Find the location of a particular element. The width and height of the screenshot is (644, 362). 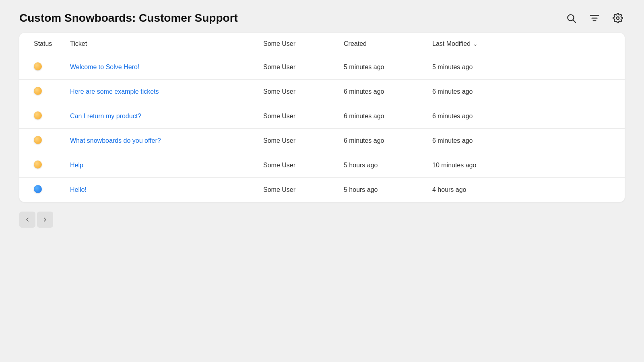

filter-icon is located at coordinates (594, 18).